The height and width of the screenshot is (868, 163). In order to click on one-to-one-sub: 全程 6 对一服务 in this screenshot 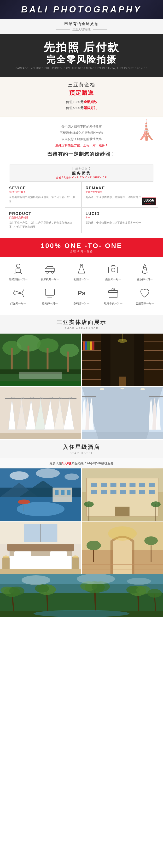, I will do `click(82, 251)`.